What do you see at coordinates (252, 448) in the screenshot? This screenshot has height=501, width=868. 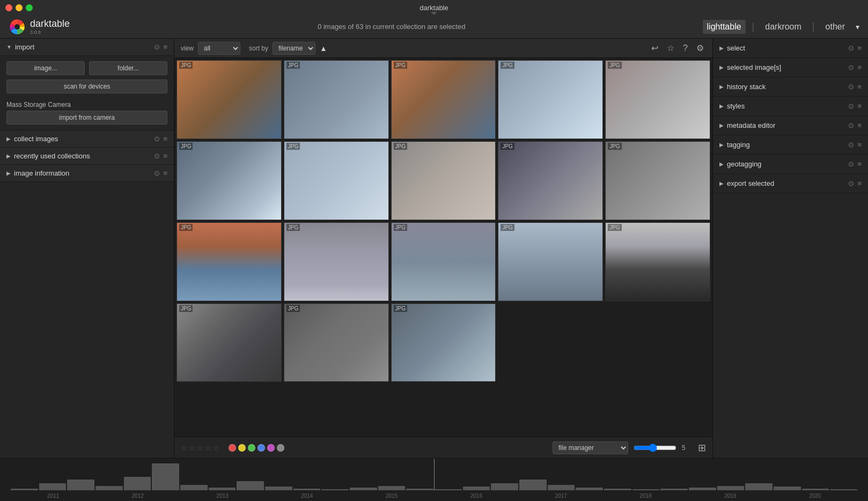 I see `green-color-dot` at bounding box center [252, 448].